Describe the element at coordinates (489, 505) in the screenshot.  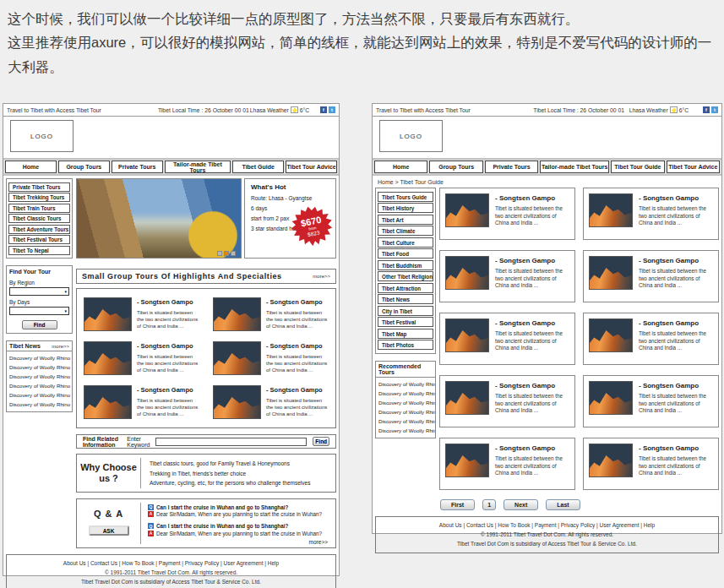
I see `pagination-page-1: 1` at that location.